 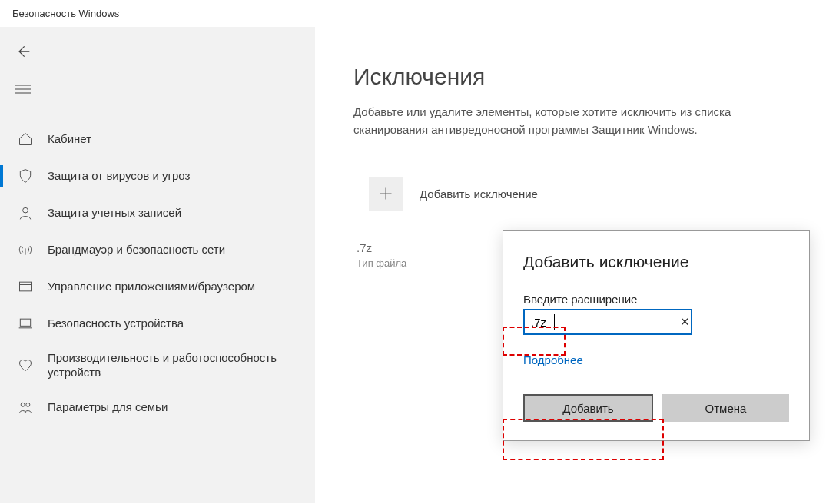 What do you see at coordinates (413, 14) in the screenshot?
I see `window-title: Безопасность Windows` at bounding box center [413, 14].